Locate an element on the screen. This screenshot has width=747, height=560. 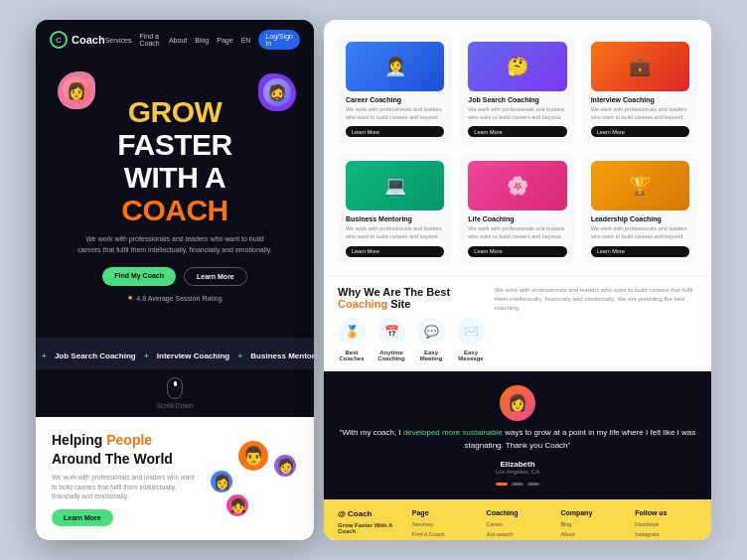
nav-links: Services Find a Coach About Blog Page EN… is located at coordinates (203, 40).